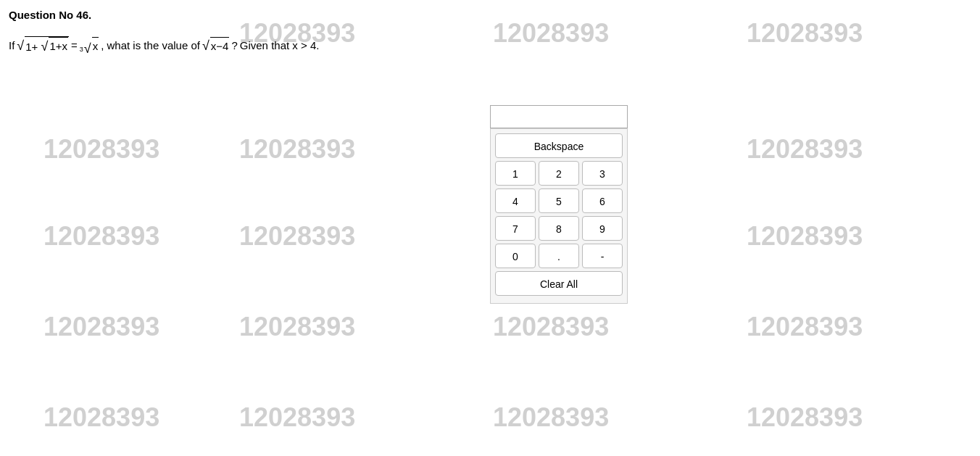 Image resolution: width=980 pixels, height=456 pixels. Describe the element at coordinates (234, 46) in the screenshot. I see `question-mark: ?` at that location.